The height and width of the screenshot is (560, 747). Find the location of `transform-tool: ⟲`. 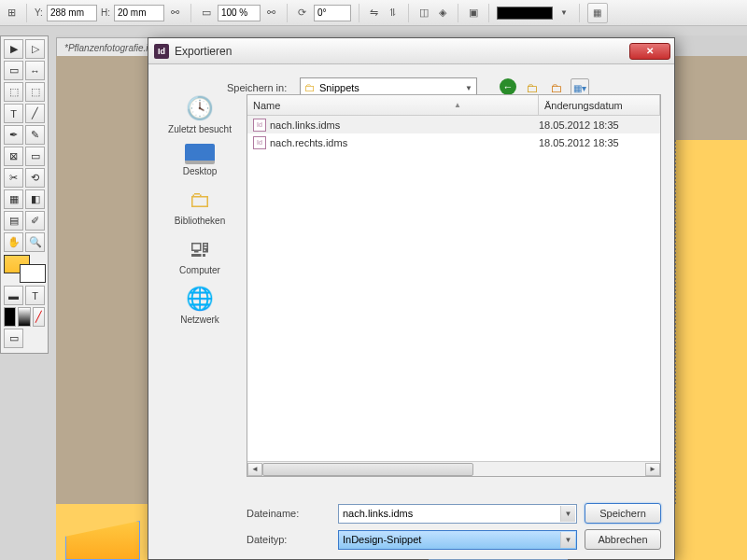

transform-tool: ⟲ is located at coordinates (35, 177).